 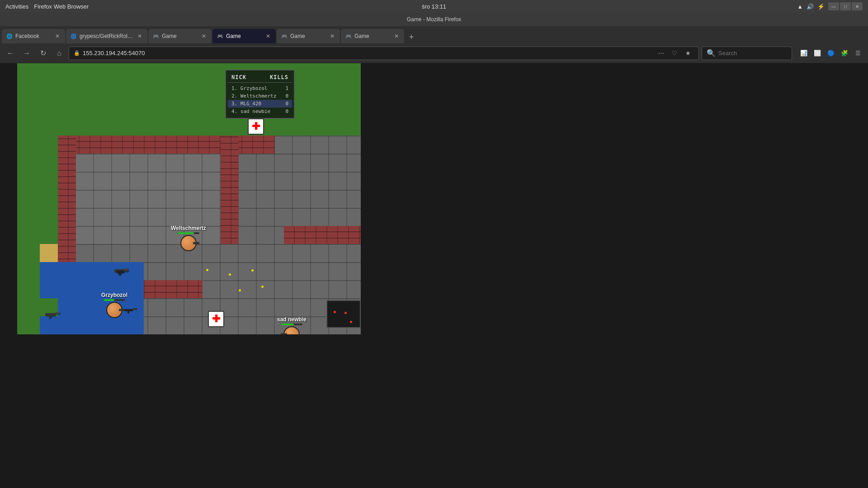 What do you see at coordinates (244, 36) in the screenshot?
I see `tab-game2: 🎮 Game ✕` at bounding box center [244, 36].